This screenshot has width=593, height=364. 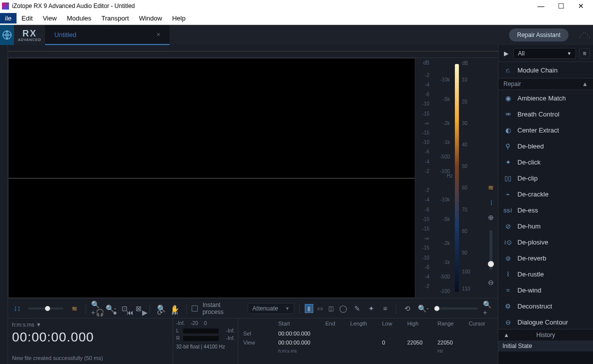 What do you see at coordinates (538, 35) in the screenshot?
I see `repair-assistant-button: Repair Assistant` at bounding box center [538, 35].